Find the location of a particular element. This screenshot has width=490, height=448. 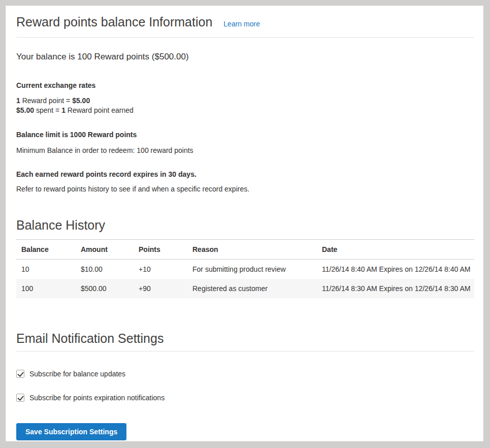

rate2-points: 1 is located at coordinates (63, 110).